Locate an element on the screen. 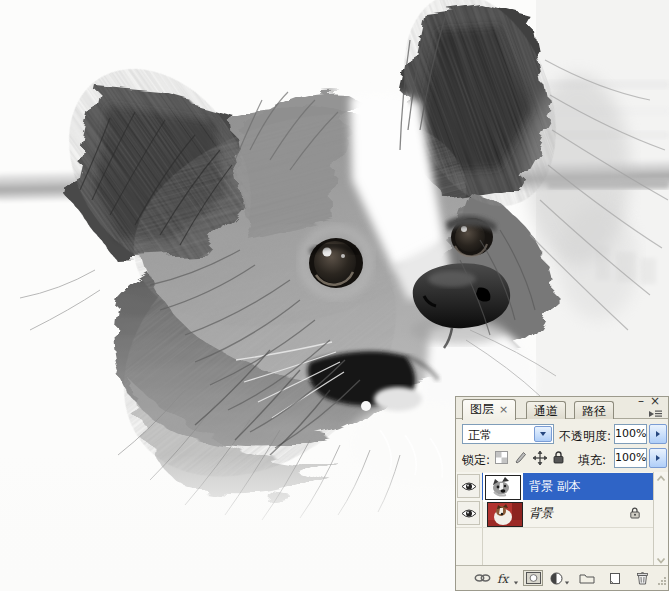 The image size is (669, 591). blend-mode-value: 正常 is located at coordinates (480, 435).